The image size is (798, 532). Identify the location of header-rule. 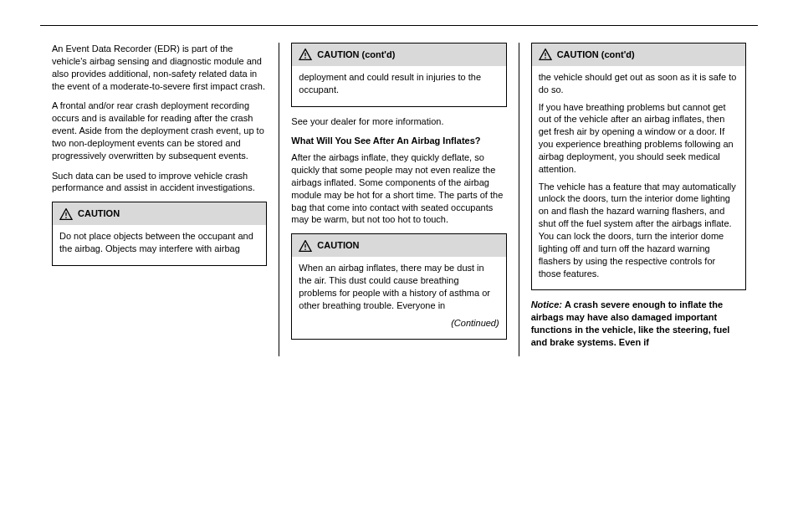
(399, 25).